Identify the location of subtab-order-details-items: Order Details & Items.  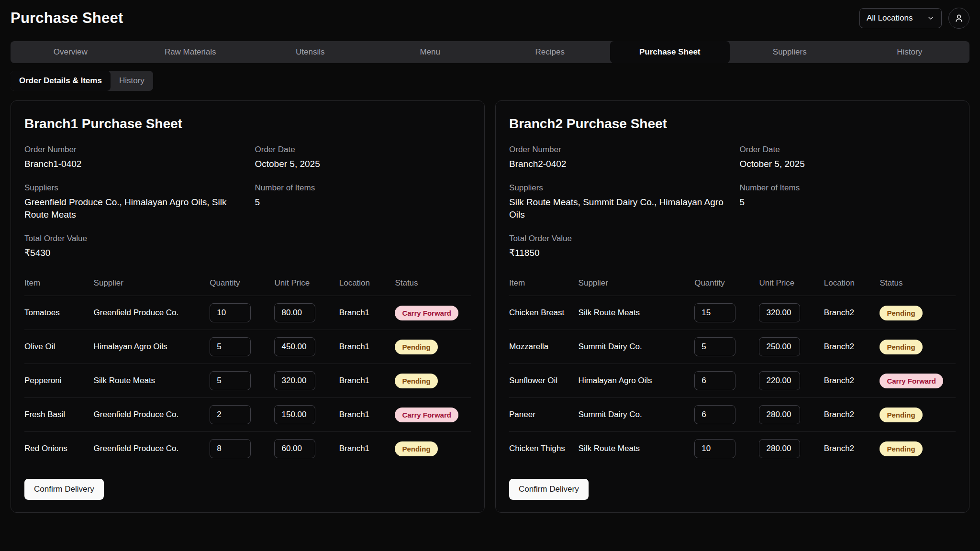
(60, 81).